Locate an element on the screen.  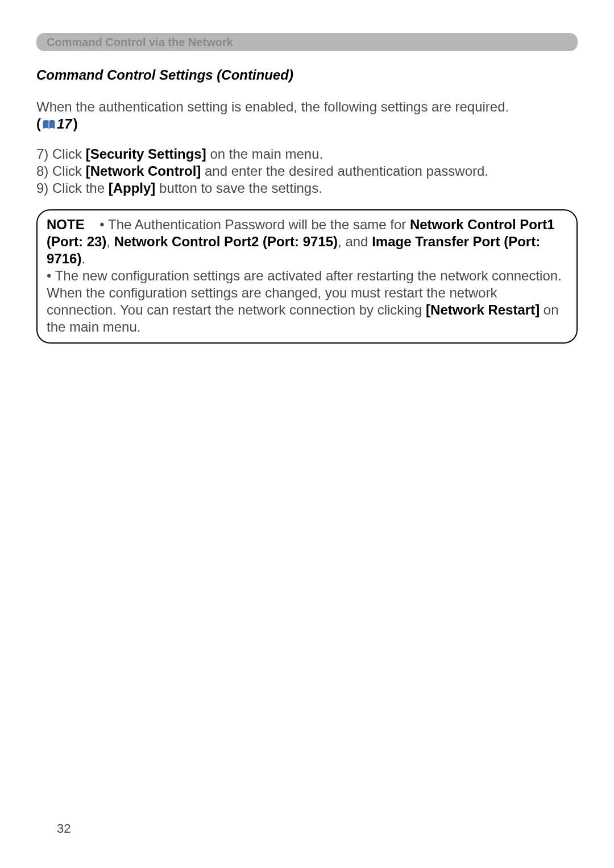
steps-list: 7) Click [Security Settings] on the main… is located at coordinates (307, 171).